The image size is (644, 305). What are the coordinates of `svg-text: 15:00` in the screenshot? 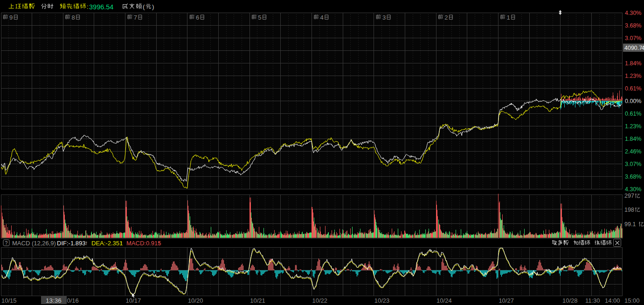 It's located at (632, 300).